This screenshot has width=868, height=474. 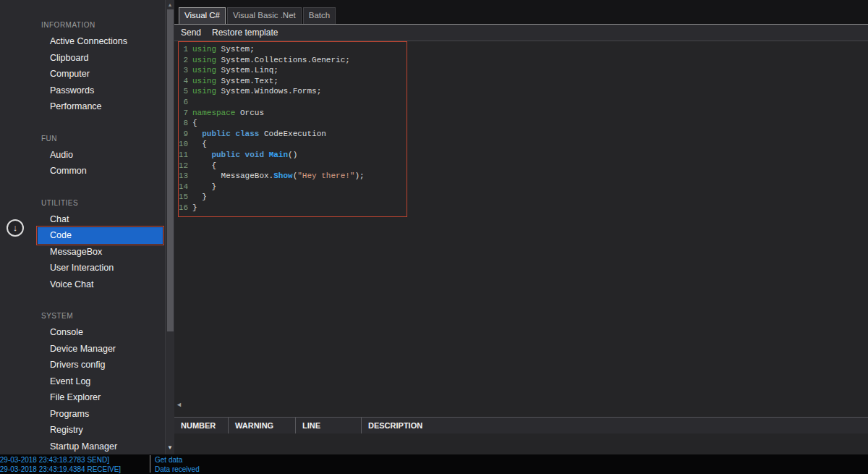 What do you see at coordinates (165, 460) in the screenshot?
I see `status-message: Get data` at bounding box center [165, 460].